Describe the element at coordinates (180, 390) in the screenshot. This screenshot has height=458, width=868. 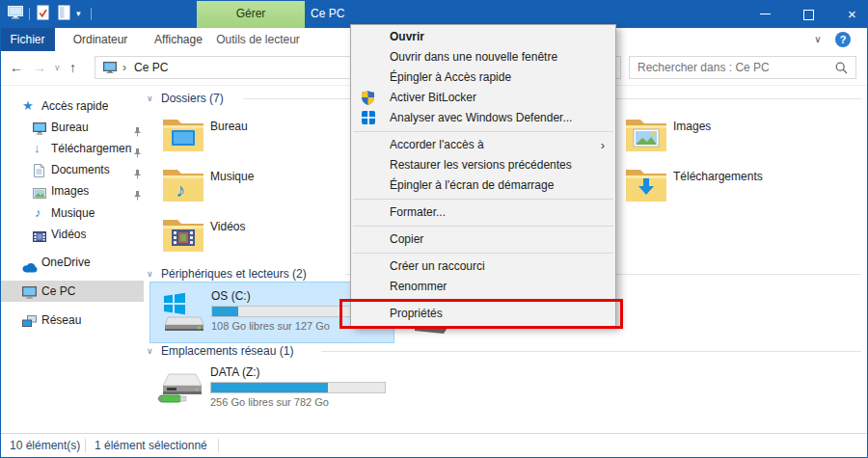
I see `network-drive-icon` at that location.